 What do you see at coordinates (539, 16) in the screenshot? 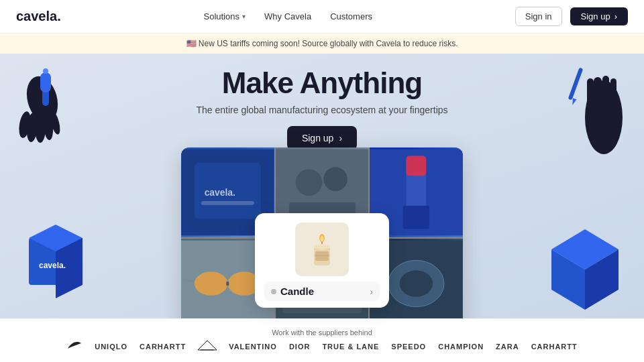
I see `signin-button: Sign in` at bounding box center [539, 16].